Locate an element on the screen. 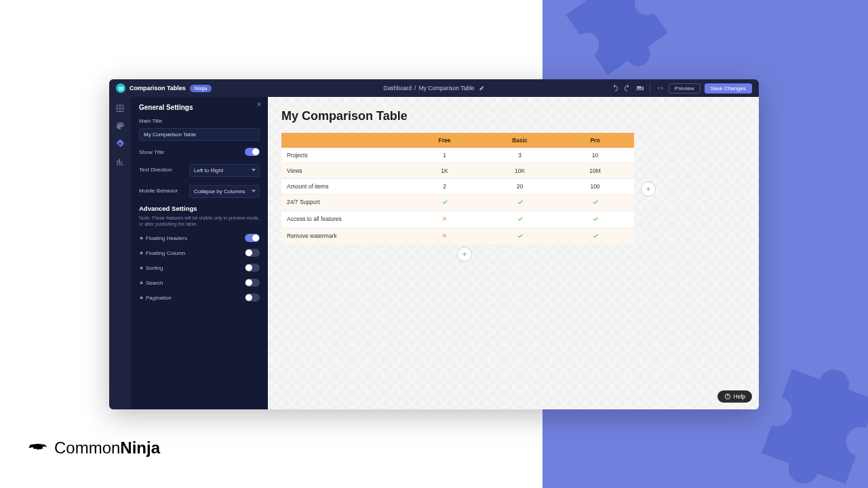  mobile-behavior-label: Mobile Behavior is located at coordinates (159, 191).